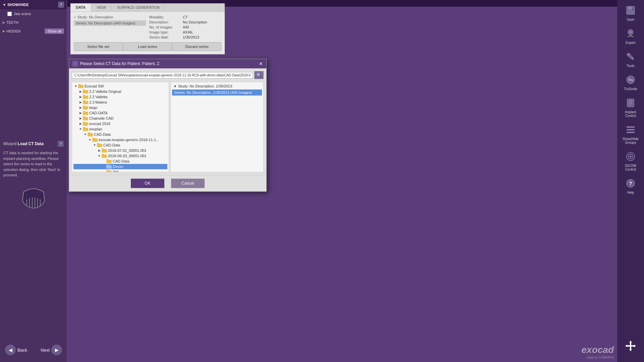 The image size is (644, 362). Describe the element at coordinates (81, 7) in the screenshot. I see `tab-data: DATA` at that location.